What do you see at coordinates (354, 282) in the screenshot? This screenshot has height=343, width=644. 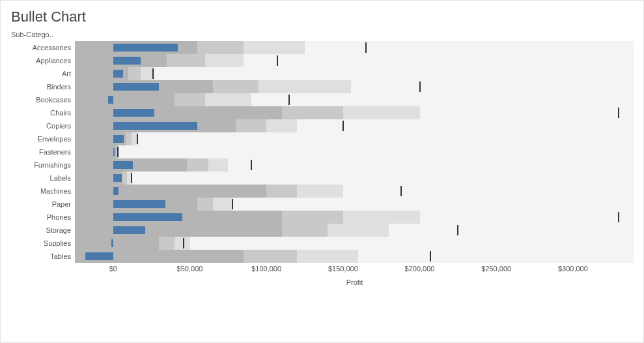 I see `x-axis-label: Profit` at bounding box center [354, 282].